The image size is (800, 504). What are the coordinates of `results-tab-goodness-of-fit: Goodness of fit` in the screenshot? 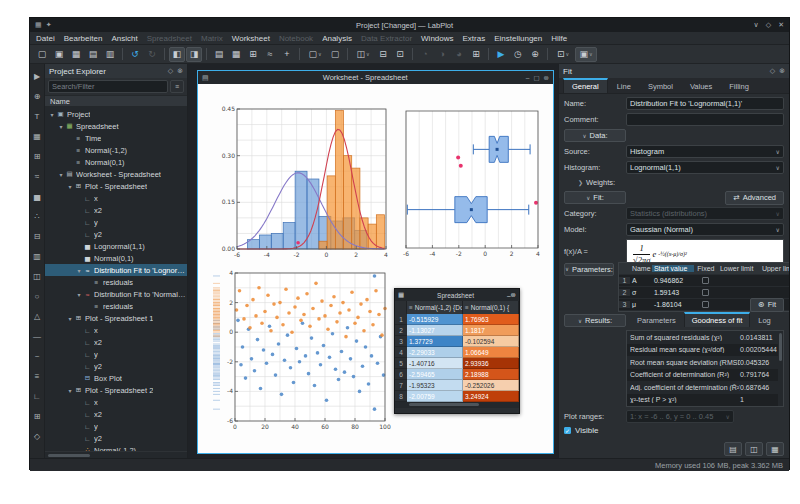 It's located at (717, 320).